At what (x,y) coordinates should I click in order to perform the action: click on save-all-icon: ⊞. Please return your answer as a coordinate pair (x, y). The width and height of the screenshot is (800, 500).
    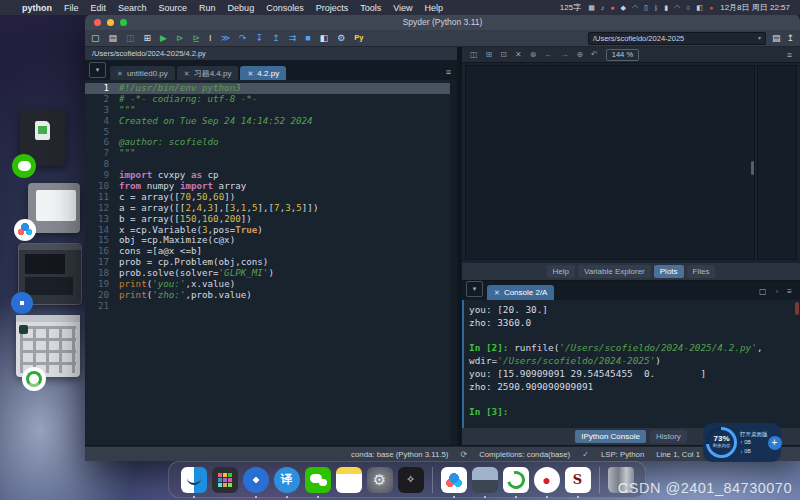
    Looking at the image, I should click on (148, 38).